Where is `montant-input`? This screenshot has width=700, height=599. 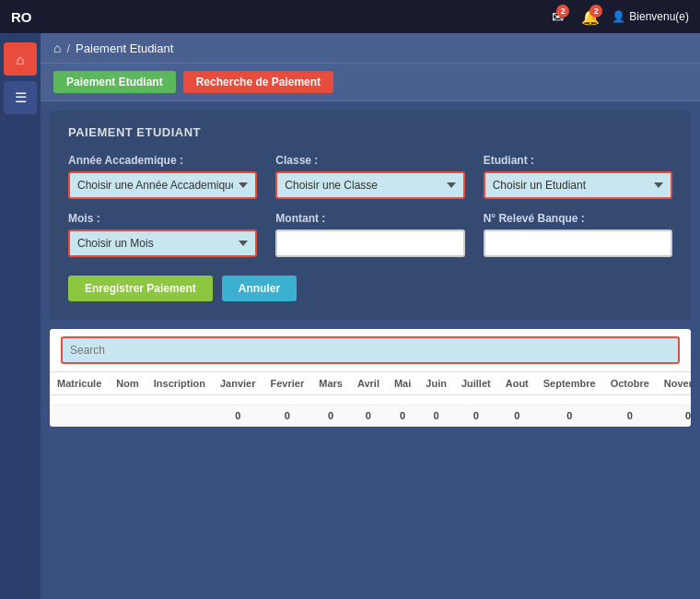 montant-input is located at coordinates (370, 243).